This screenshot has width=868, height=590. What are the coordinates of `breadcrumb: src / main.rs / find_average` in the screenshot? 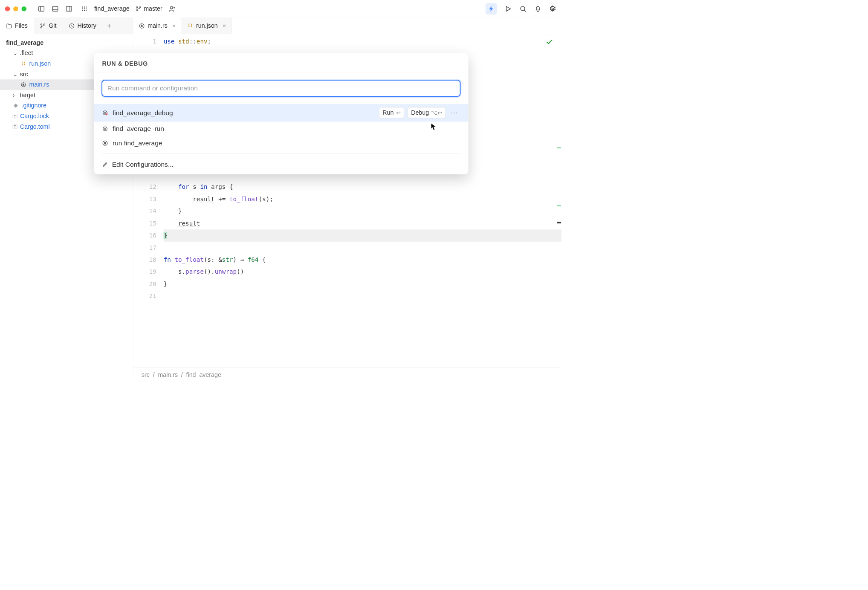 It's located at (348, 375).